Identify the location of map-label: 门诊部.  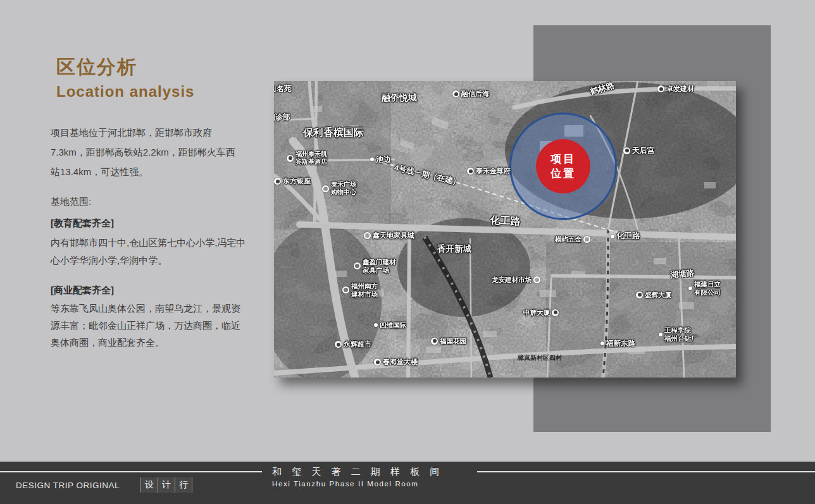
(282, 118).